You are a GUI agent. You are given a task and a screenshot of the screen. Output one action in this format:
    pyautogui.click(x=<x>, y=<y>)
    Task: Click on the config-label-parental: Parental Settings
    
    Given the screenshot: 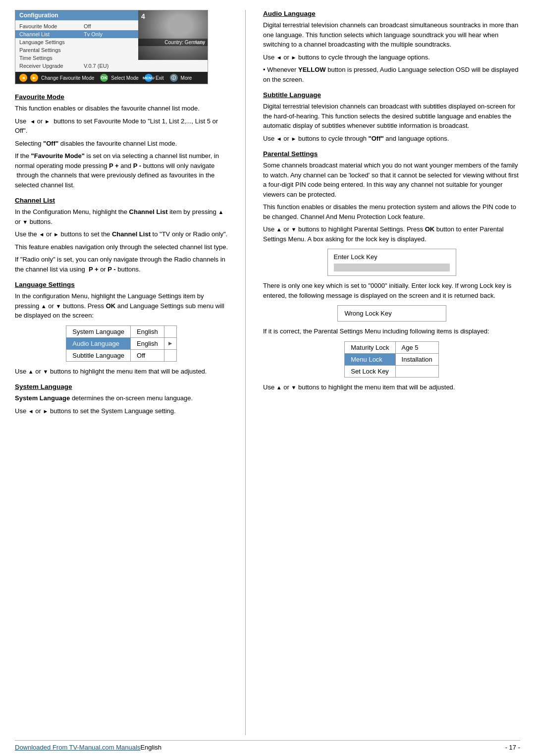 What is the action you would take?
    pyautogui.click(x=52, y=50)
    